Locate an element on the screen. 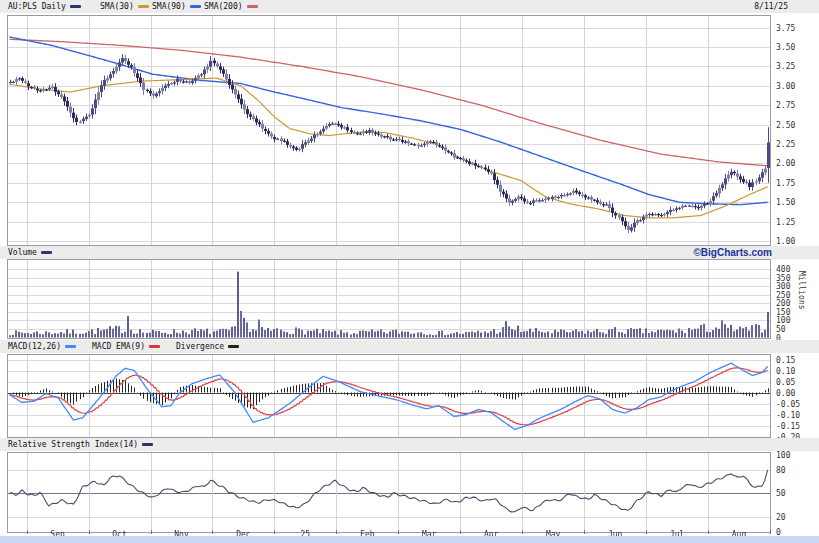 This screenshot has width=819, height=543. tick-label: 100 is located at coordinates (783, 456).